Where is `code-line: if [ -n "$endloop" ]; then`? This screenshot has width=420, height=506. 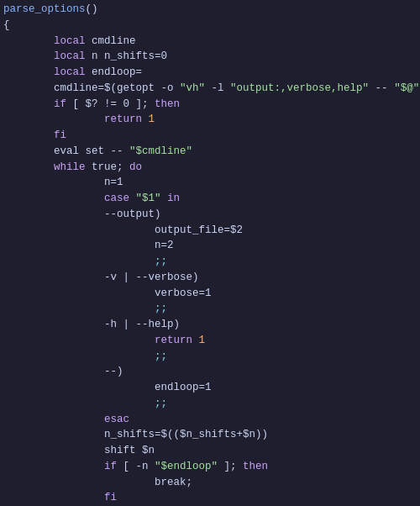 code-line: if [ -n "$endloop" ]; then is located at coordinates (210, 467).